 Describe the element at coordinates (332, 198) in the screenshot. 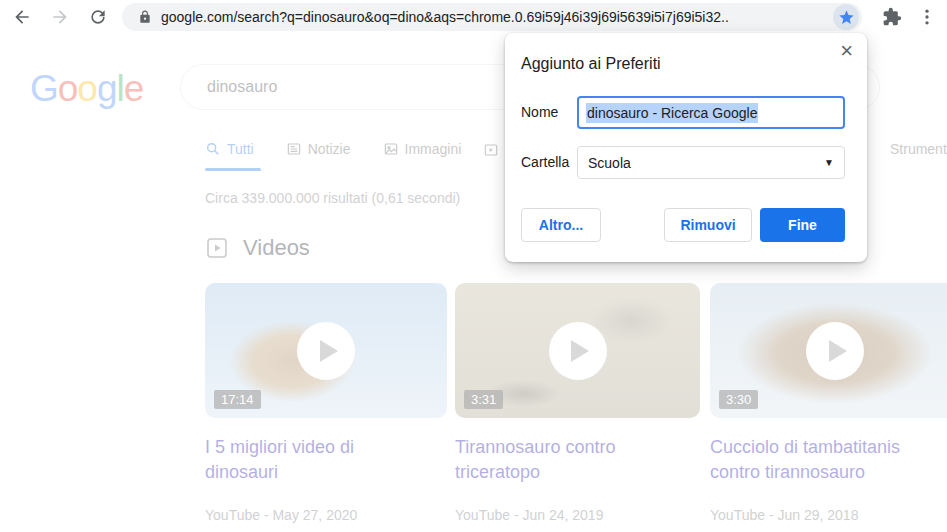

I see `result-stats: Circa 339.000.000 risultati (0,61 second…` at that location.